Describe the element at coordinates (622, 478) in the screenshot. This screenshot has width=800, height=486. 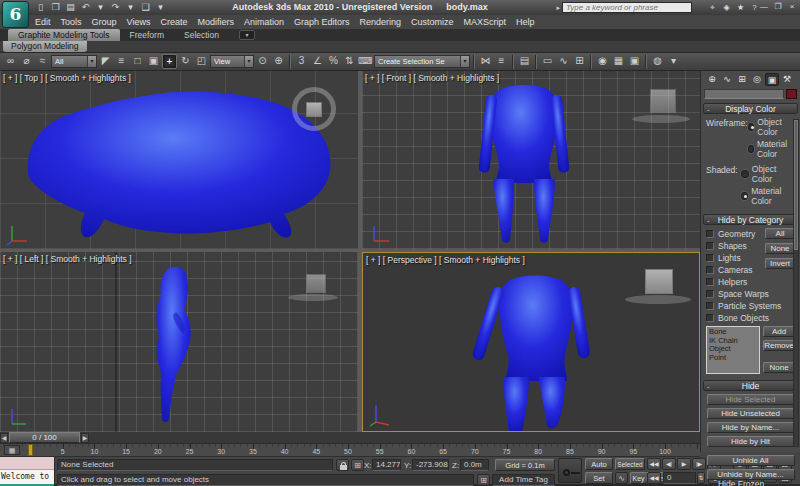
I see `default-in-out-tangents-button: ∿` at that location.